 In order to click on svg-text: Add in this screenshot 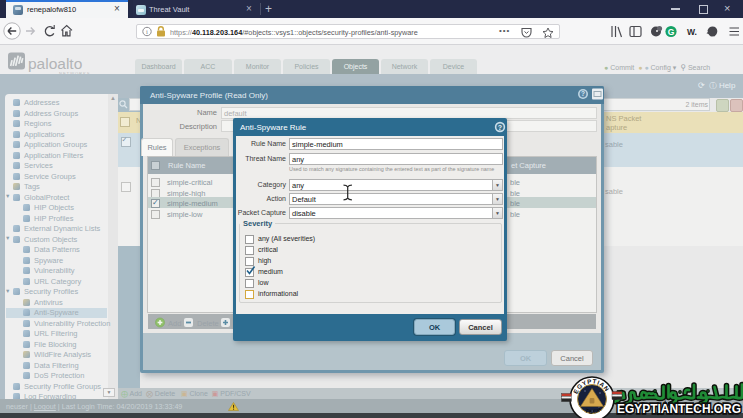, I will do `click(174, 322)`.